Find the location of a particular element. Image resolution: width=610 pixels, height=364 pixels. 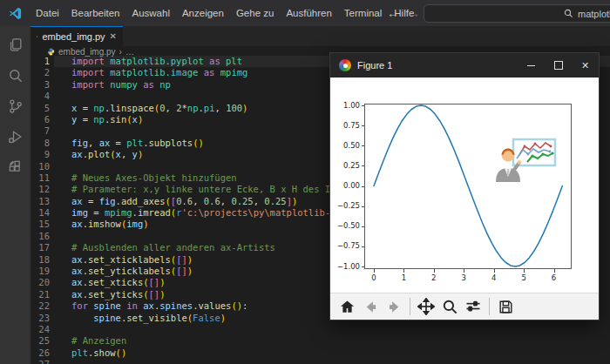

line-number: 14 is located at coordinates (40, 212).